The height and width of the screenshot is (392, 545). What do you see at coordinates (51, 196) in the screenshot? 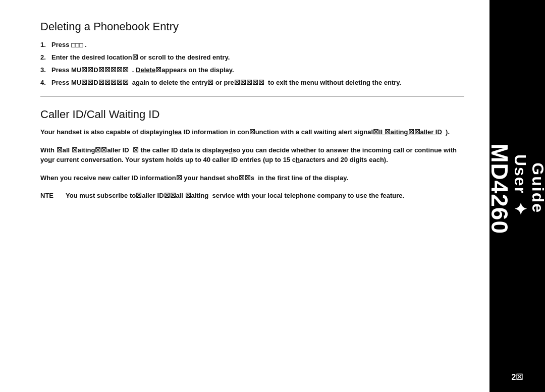
I see `note-label: NTE` at bounding box center [51, 196].